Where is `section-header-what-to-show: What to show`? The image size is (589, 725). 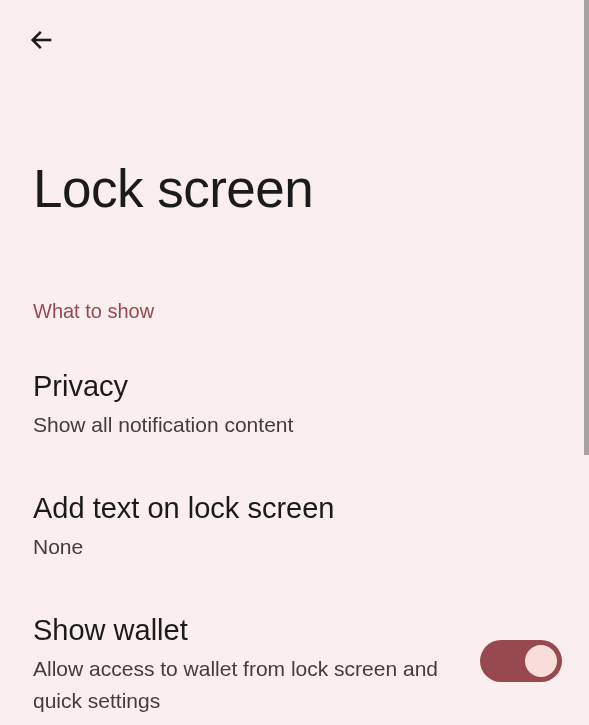
section-header-what-to-show: What to show is located at coordinates (94, 312).